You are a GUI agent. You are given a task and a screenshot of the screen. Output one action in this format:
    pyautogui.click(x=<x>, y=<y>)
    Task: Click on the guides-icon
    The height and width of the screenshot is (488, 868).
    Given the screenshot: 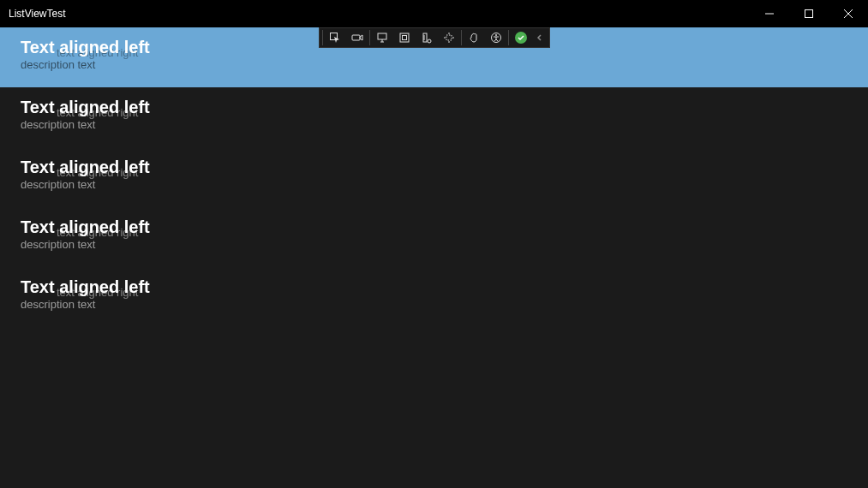 What is the action you would take?
    pyautogui.click(x=449, y=38)
    